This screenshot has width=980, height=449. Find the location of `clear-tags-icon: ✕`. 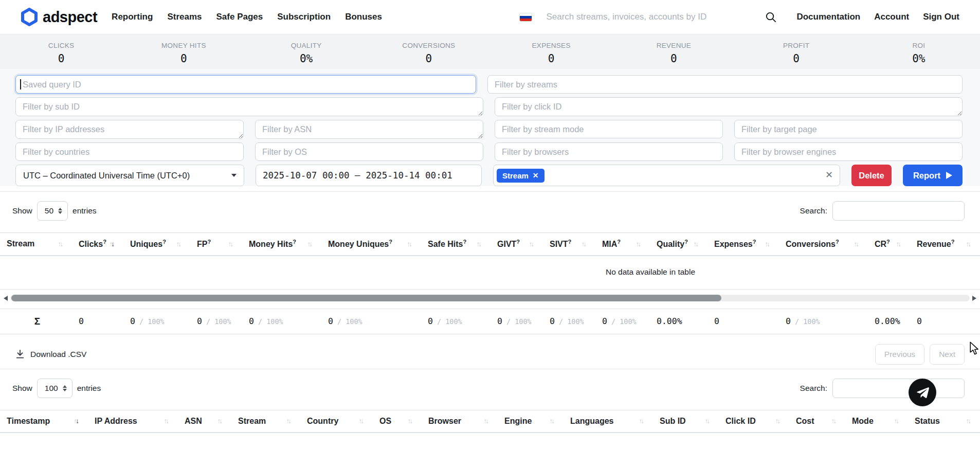

clear-tags-icon: ✕ is located at coordinates (829, 175).